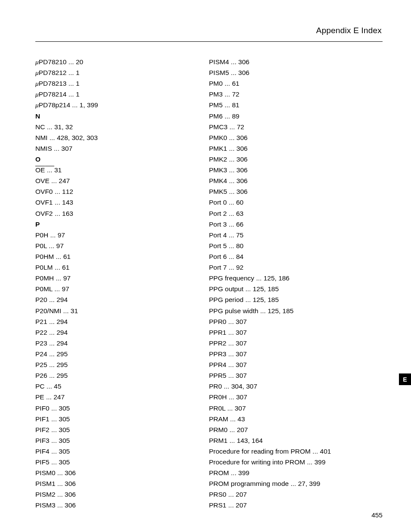  I want to click on index-term: OE, so click(45, 170).